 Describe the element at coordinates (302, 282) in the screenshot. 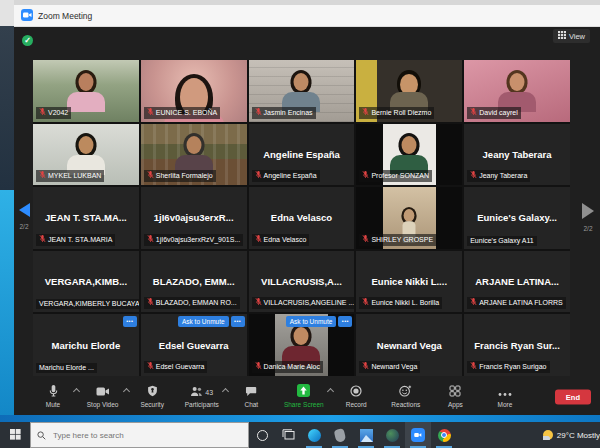

I see `participant-tile: VILLACRUSIS,A...VILLACRUSIS,ANGELINE ...` at that location.